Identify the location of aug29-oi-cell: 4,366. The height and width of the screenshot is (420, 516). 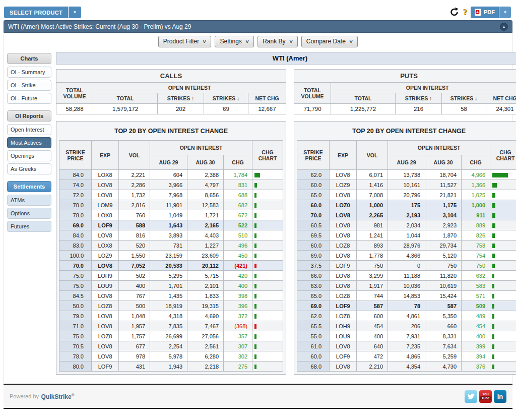
(407, 256).